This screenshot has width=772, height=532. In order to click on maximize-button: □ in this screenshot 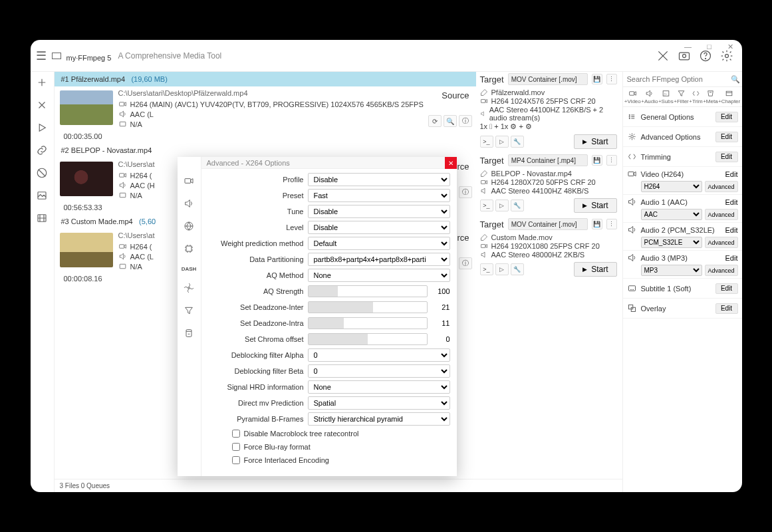, I will do `click(709, 47)`.